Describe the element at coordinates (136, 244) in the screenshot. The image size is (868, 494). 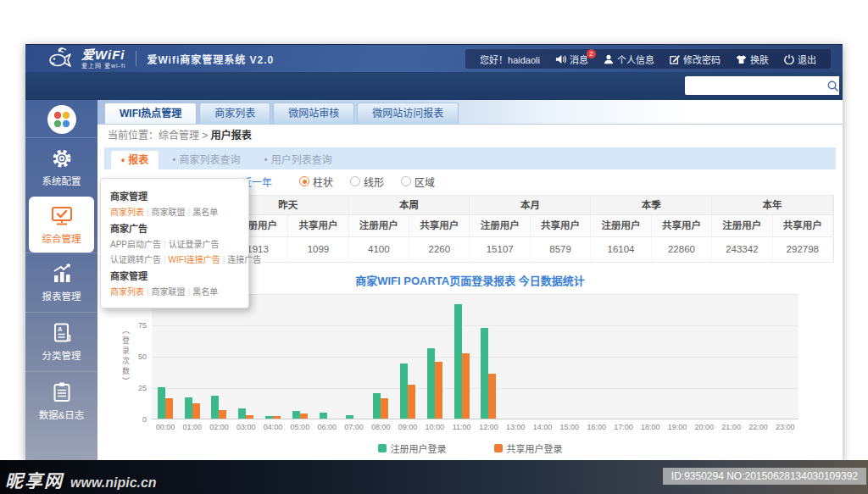
I see `popup-link: APP启动广告` at that location.